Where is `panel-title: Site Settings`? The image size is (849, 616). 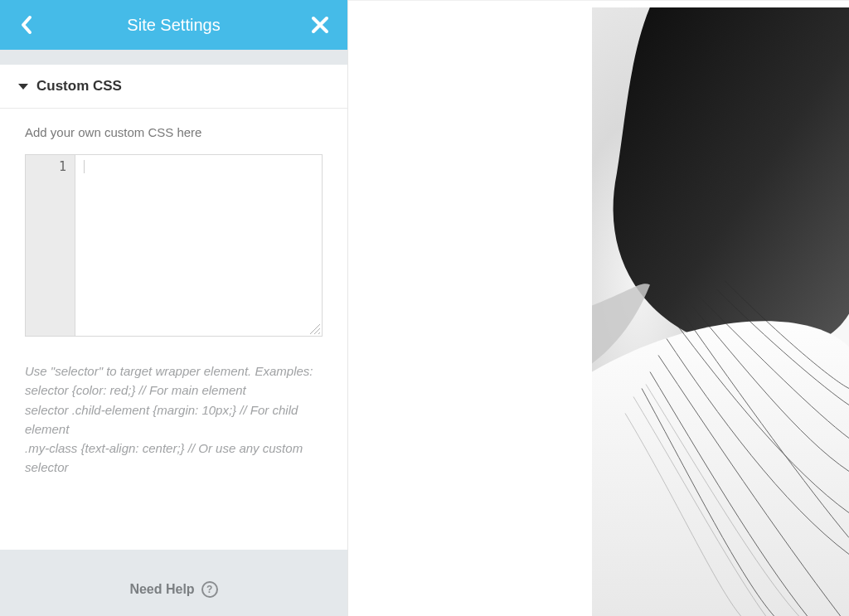
panel-title: Site Settings is located at coordinates (174, 25).